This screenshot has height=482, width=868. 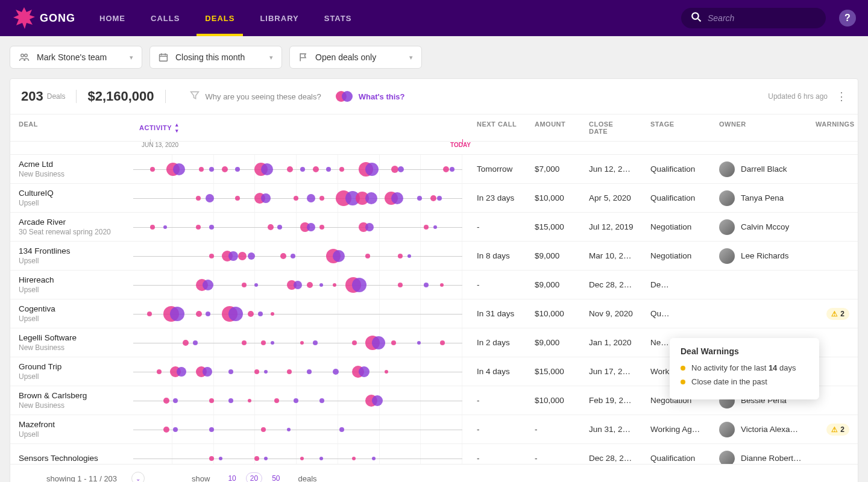 I want to click on filter-closing: Closing this month ▾, so click(x=216, y=57).